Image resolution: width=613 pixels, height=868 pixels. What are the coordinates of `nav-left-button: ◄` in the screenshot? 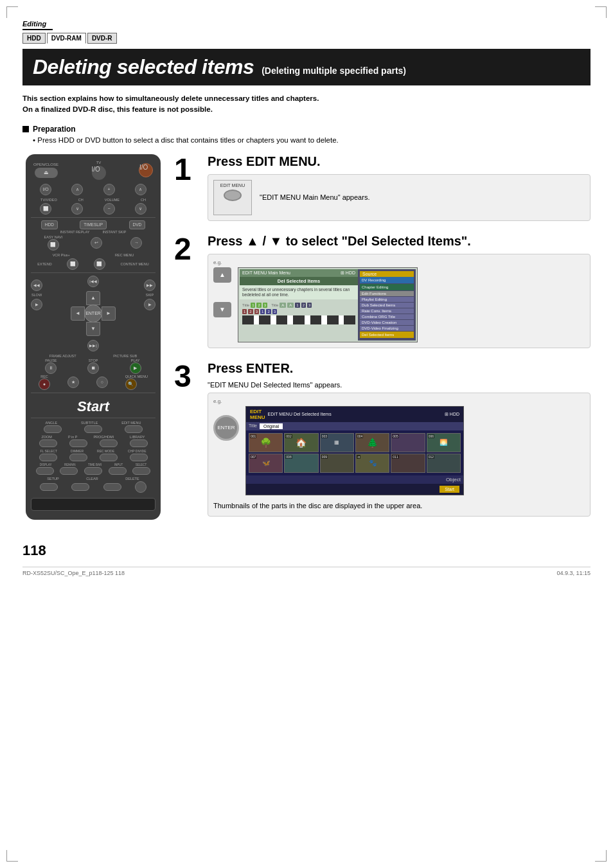 It's located at (78, 314).